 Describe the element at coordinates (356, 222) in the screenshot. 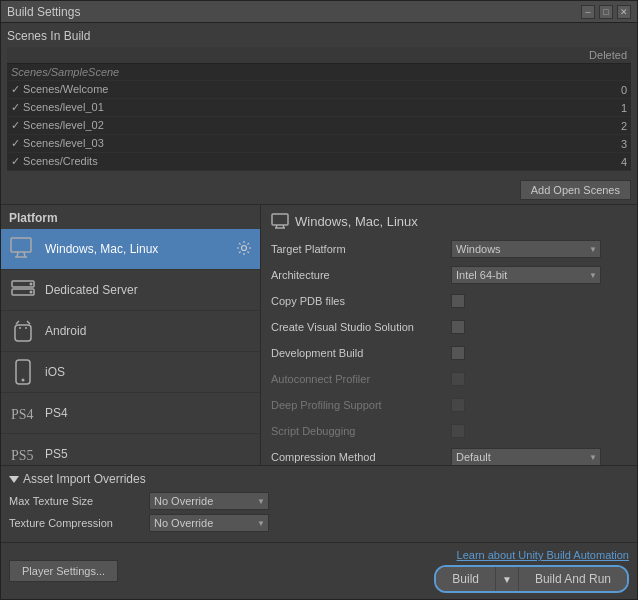

I see `settings-platform-name: Windows, Mac, Linux` at that location.